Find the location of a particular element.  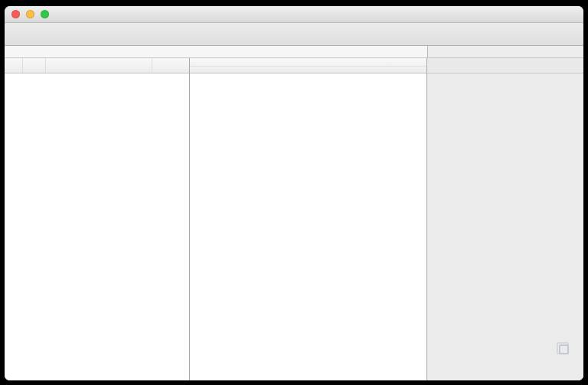

merlin-logo-icon is located at coordinates (564, 349).